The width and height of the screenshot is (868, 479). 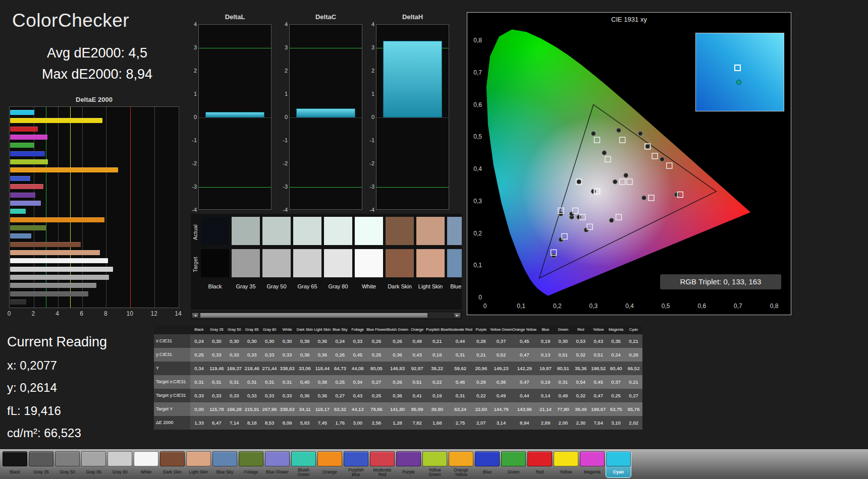 What do you see at coordinates (461, 464) in the screenshot?
I see `patch-button-orange-yellow: Orange Yellow` at bounding box center [461, 464].